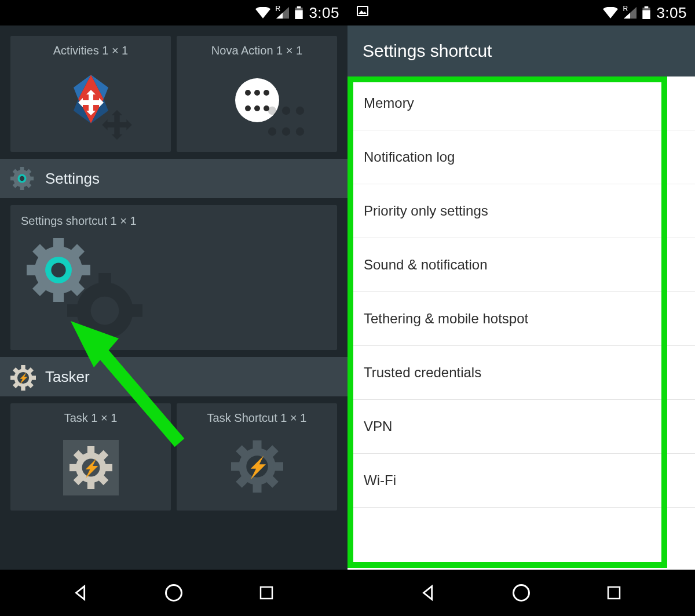  I want to click on widget-task-shortcut: Task Shortcut 1 × 1, so click(257, 457).